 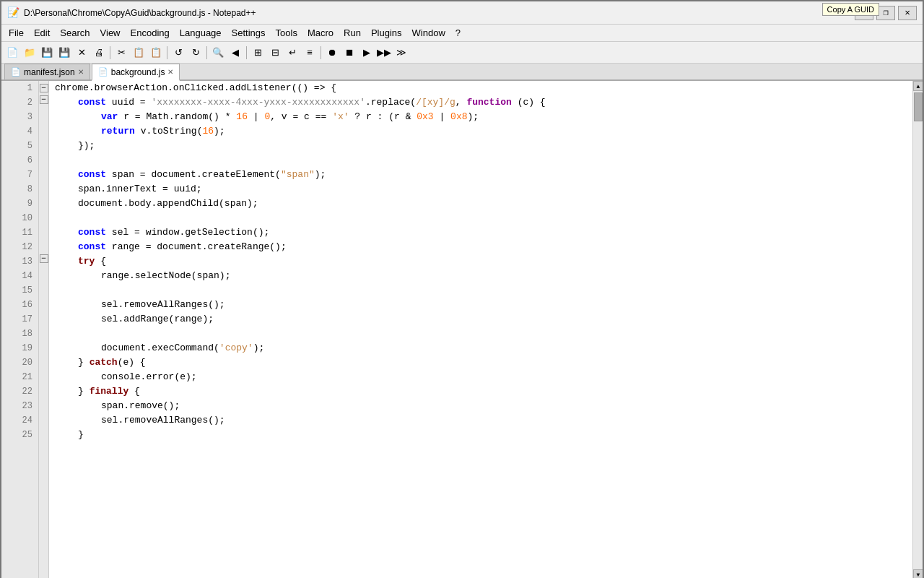 I want to click on menu-settings: Settings, so click(x=248, y=33).